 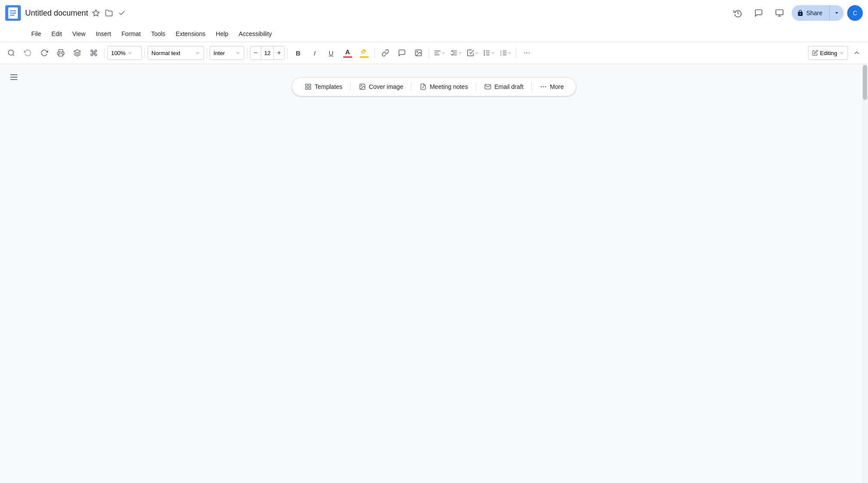 I want to click on star-icon, so click(x=96, y=13).